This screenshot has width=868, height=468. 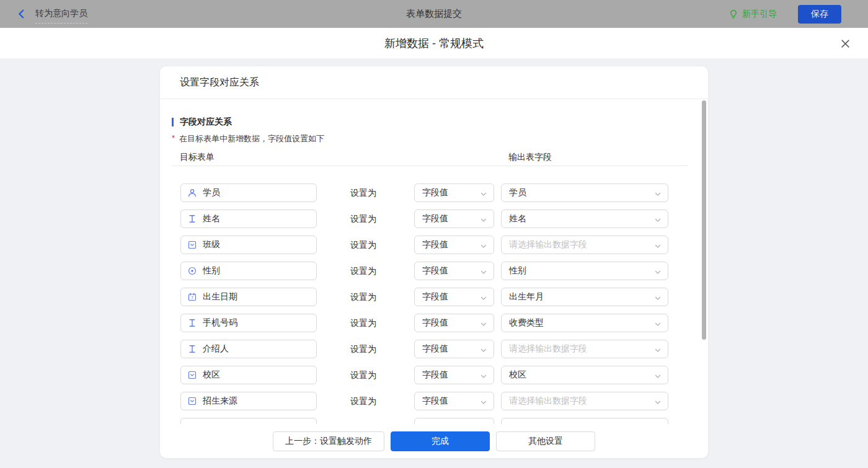 I want to click on date-icon: 7, so click(x=192, y=297).